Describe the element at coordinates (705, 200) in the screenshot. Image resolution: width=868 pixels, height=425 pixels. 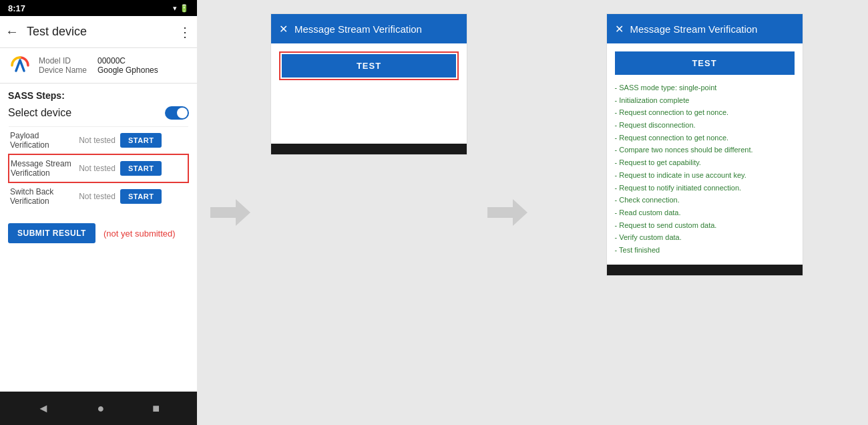
I see `result-item: - Check connection.` at that location.